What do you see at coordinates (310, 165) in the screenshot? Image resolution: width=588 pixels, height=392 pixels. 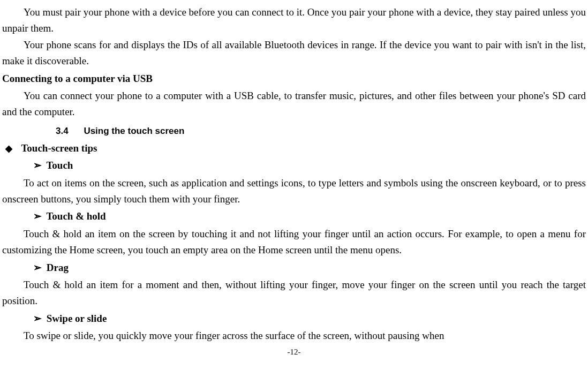 I see `touch-heading: ➢ Touch` at bounding box center [310, 165].